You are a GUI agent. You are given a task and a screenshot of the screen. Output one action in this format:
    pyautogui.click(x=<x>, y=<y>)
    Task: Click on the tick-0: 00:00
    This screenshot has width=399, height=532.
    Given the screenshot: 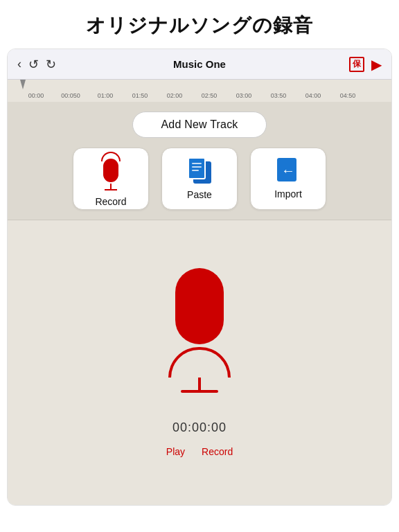 What is the action you would take?
    pyautogui.click(x=36, y=95)
    